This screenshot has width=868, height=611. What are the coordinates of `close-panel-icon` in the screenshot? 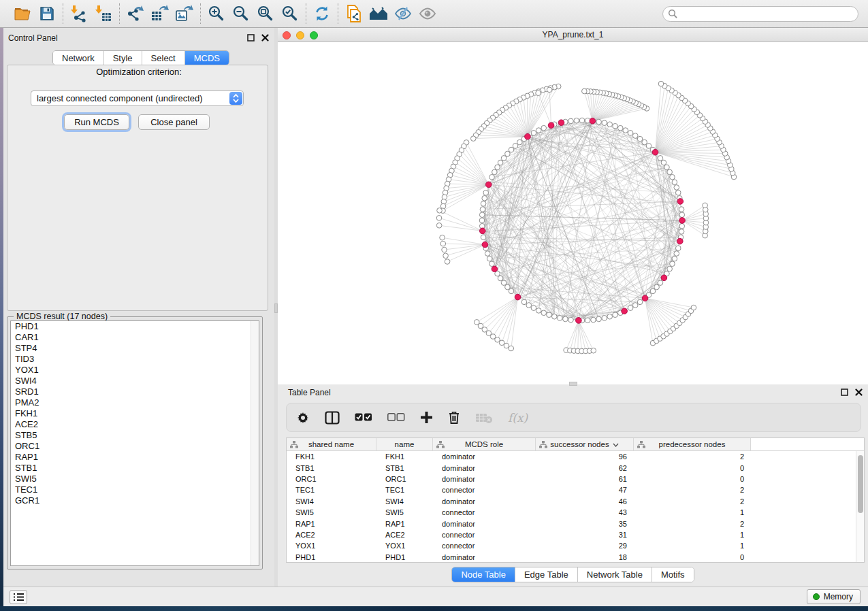 It's located at (859, 392).